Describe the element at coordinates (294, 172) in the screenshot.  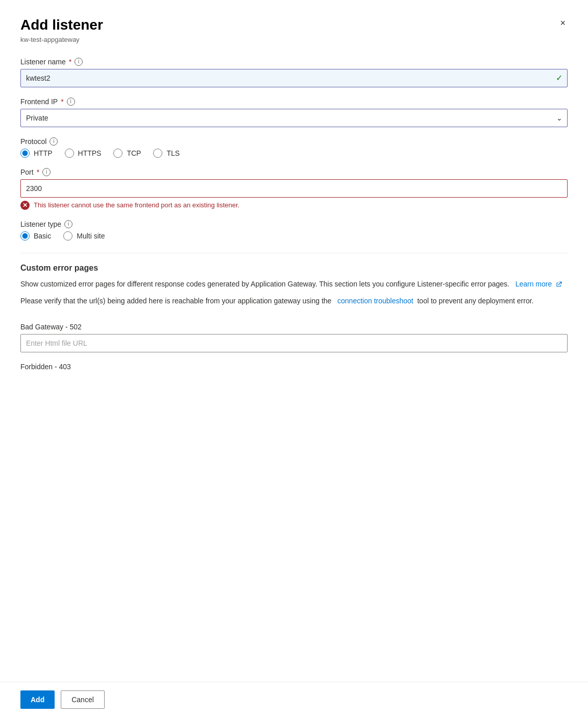
I see `port-label: Port * i` at that location.